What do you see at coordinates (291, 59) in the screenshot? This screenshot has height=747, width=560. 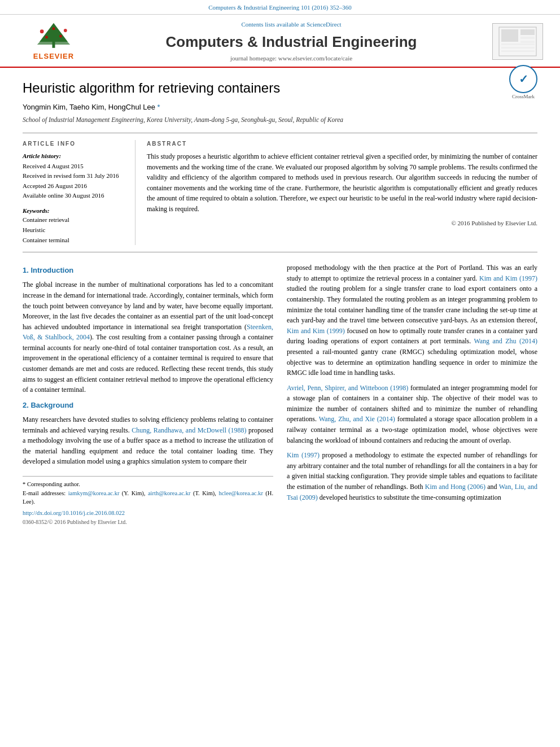 I see `journal-homepage: journal homepage: www.elsevier.com/locat…` at bounding box center [291, 59].